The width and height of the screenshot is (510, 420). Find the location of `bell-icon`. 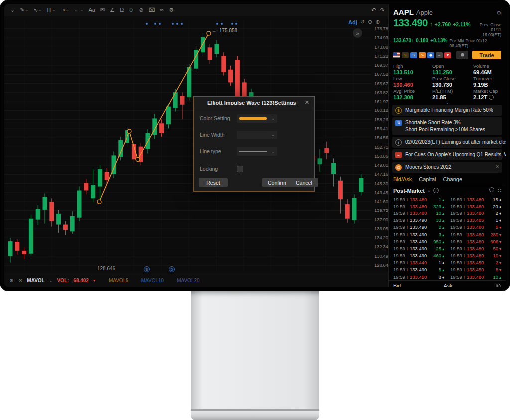

bell-icon is located at coordinates (462, 55).